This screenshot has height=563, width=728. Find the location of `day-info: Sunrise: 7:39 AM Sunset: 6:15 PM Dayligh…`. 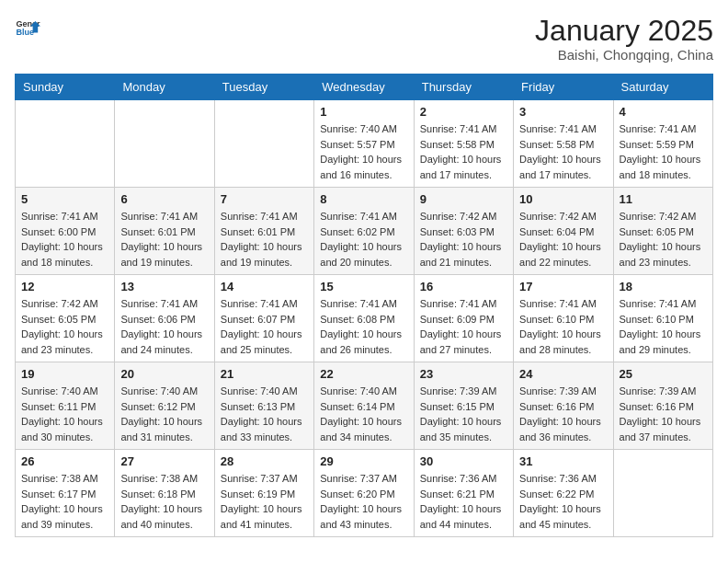

day-info: Sunrise: 7:39 AM Sunset: 6:15 PM Dayligh… is located at coordinates (463, 414).